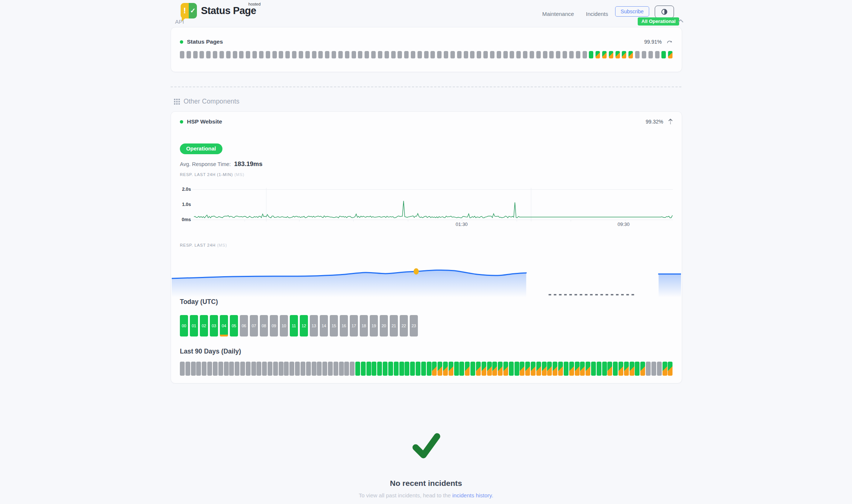 The height and width of the screenshot is (504, 852). Describe the element at coordinates (204, 326) in the screenshot. I see `hour-block-02: 02` at that location.